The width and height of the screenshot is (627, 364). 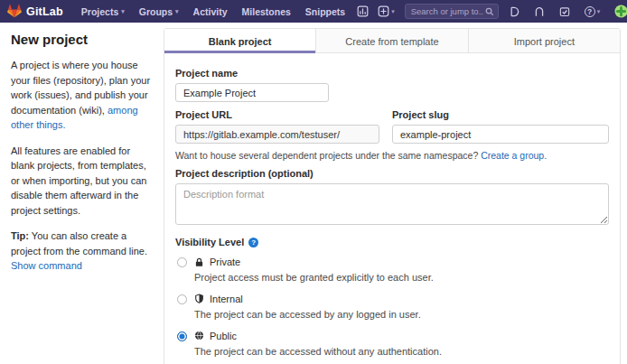 What do you see at coordinates (363, 11) in the screenshot?
I see `charts-icon` at bounding box center [363, 11].